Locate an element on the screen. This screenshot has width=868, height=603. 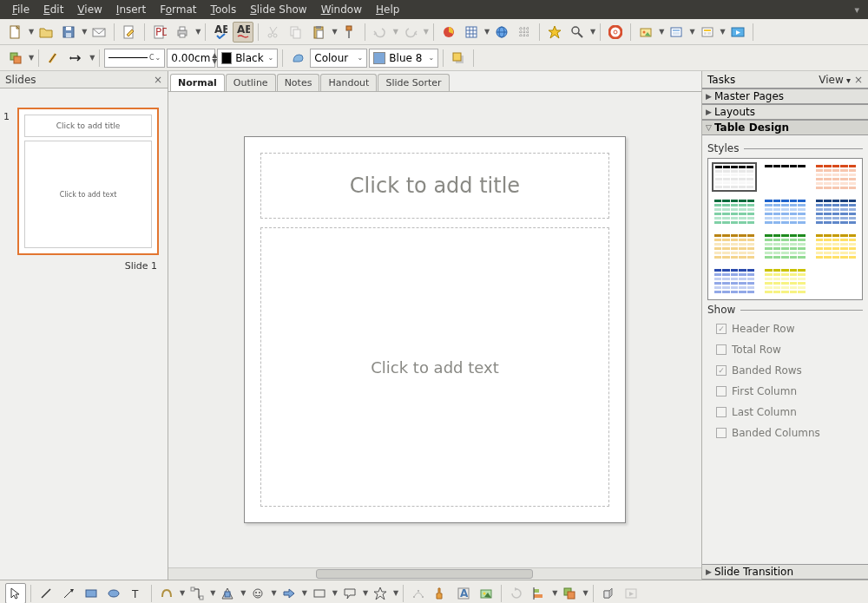
slide-design-button is located at coordinates (676, 32).